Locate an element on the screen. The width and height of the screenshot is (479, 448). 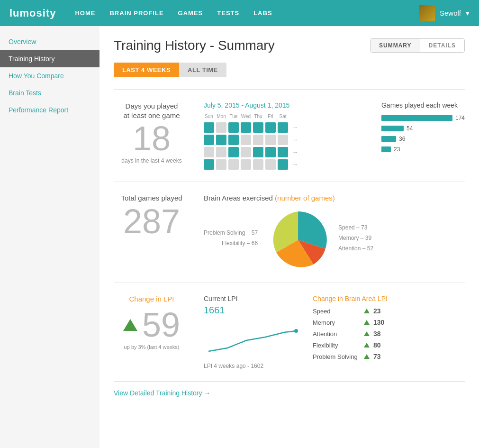
pie-label-flexibility: Flexibility – 66 is located at coordinates (231, 243).